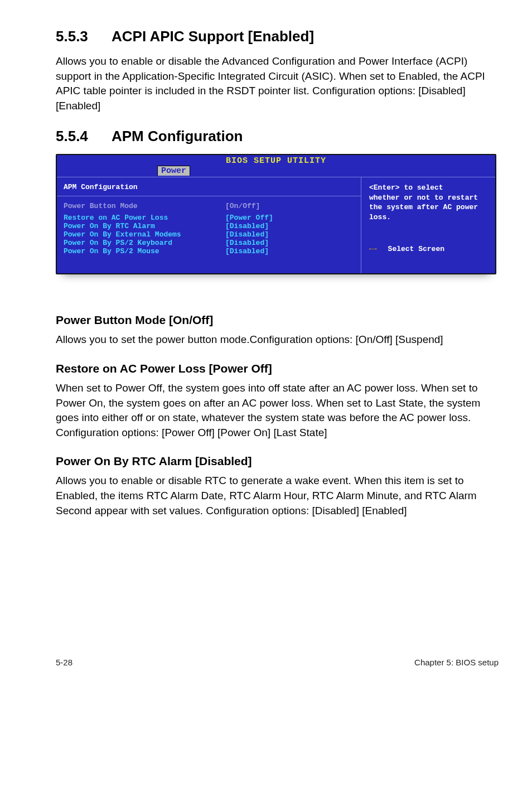 Image resolution: width=532 pixels, height=802 pixels. I want to click on bios-config-panel: APM Configuration Power Button Mode[On/O…, so click(209, 225).